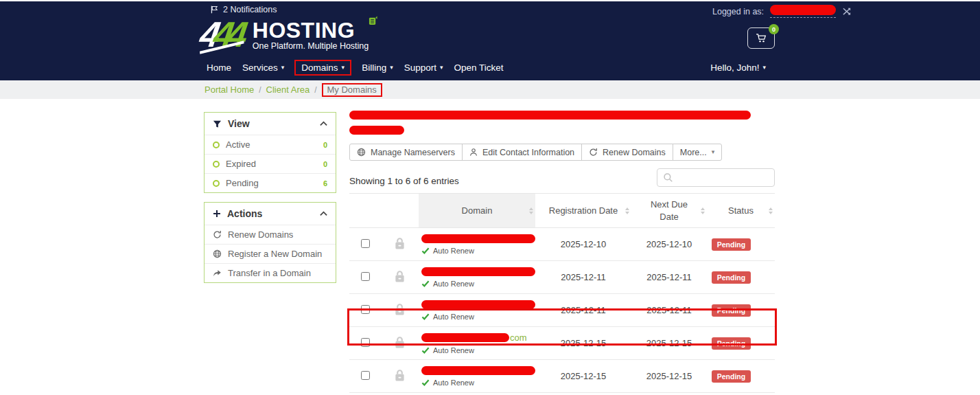  Describe the element at coordinates (490, 89) in the screenshot. I see `breadcrumb: Portal Home/Client Area/My Domains` at that location.